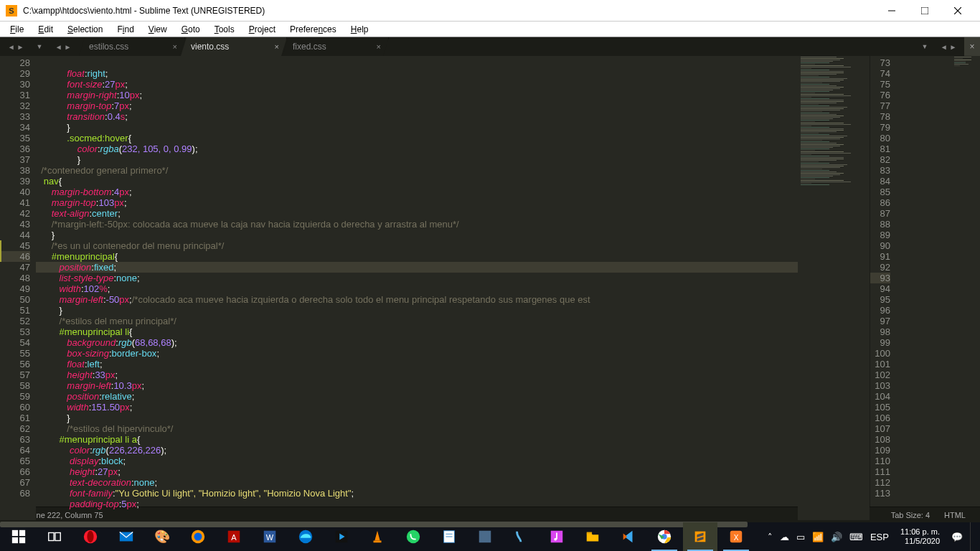 Image resolution: width=980 pixels, height=551 pixels. I want to click on pane-nav-left-arrows: ◄ ►, so click(16, 47).